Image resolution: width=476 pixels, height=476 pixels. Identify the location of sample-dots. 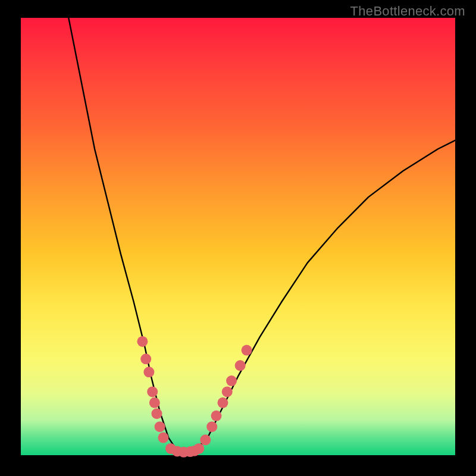
(194, 397).